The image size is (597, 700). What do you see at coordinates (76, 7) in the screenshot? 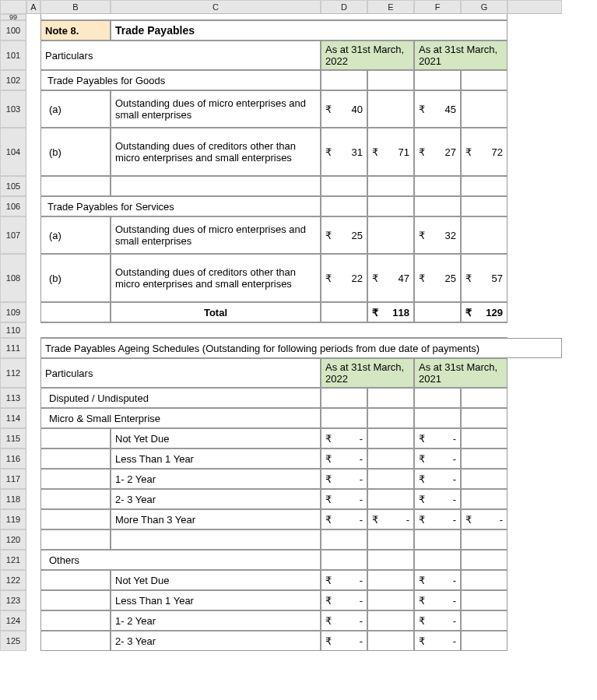
I see `col-header-B: B` at bounding box center [76, 7].